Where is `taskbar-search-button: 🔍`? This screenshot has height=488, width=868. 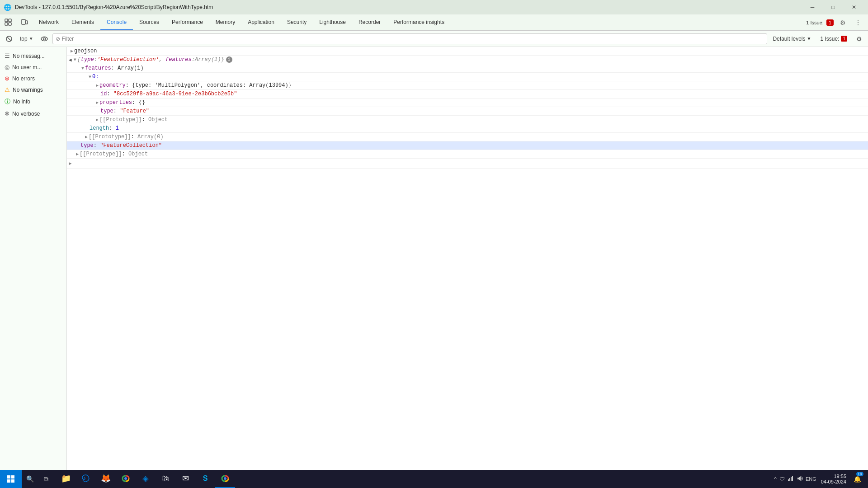
taskbar-search-button: 🔍 is located at coordinates (30, 479).